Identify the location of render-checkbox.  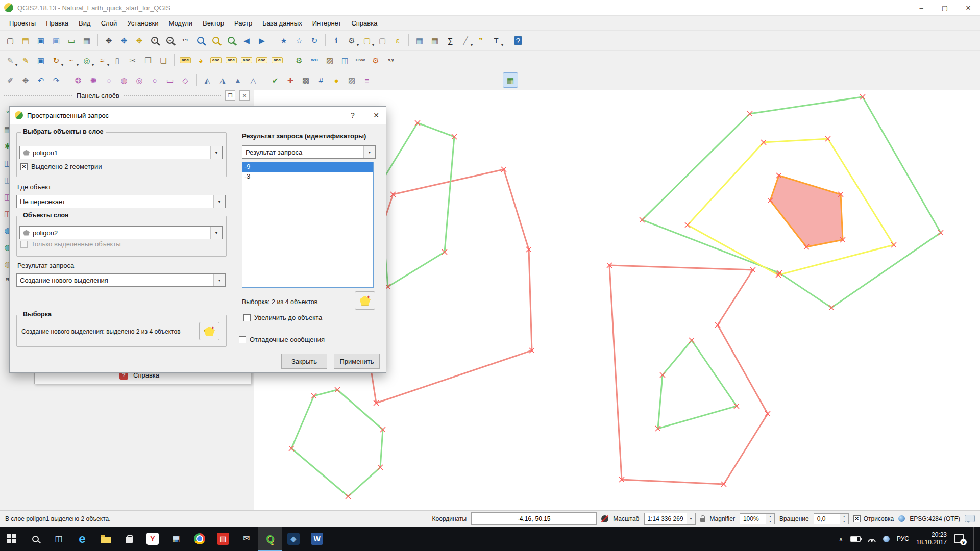
(857, 519).